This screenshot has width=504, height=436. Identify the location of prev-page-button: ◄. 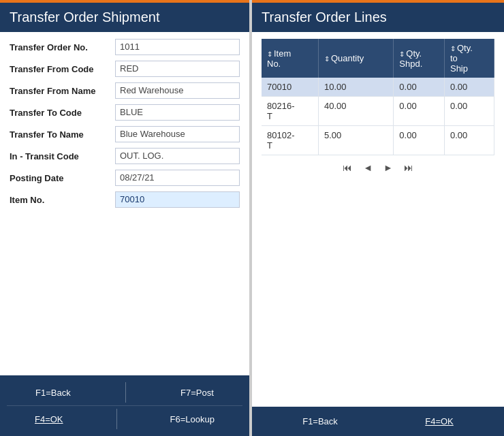
(368, 168).